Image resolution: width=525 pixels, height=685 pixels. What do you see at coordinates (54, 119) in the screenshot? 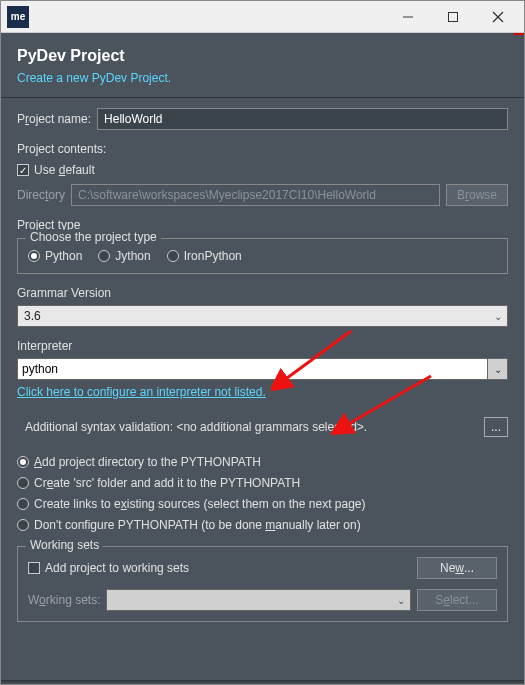
I see `project-name-label: Project name:` at bounding box center [54, 119].